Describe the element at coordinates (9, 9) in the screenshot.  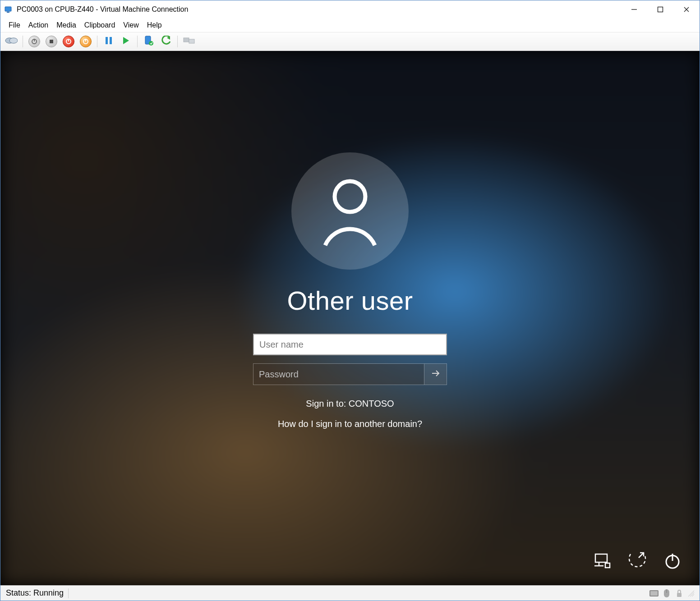
I see `app-icon` at that location.